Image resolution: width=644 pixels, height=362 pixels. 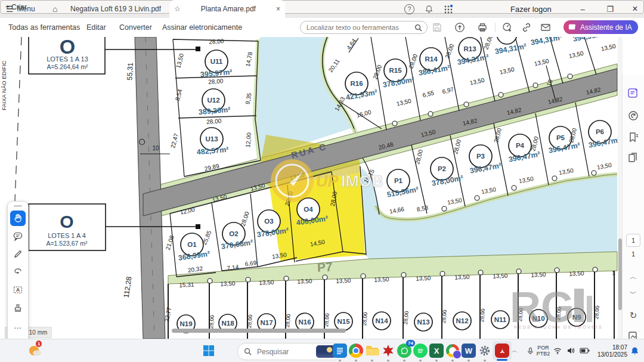 I want to click on app-whatsapp: 74, so click(x=404, y=351).